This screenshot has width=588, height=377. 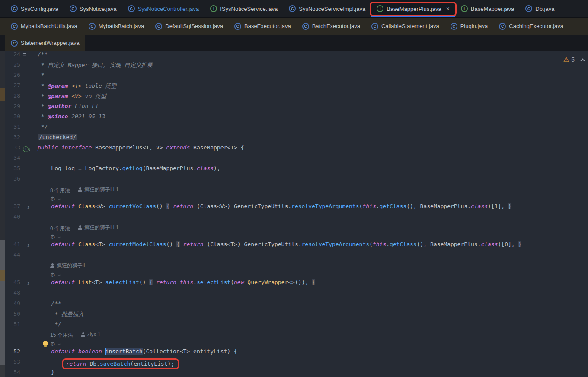 What do you see at coordinates (85, 282) in the screenshot?
I see `code-token: List` at bounding box center [85, 282].